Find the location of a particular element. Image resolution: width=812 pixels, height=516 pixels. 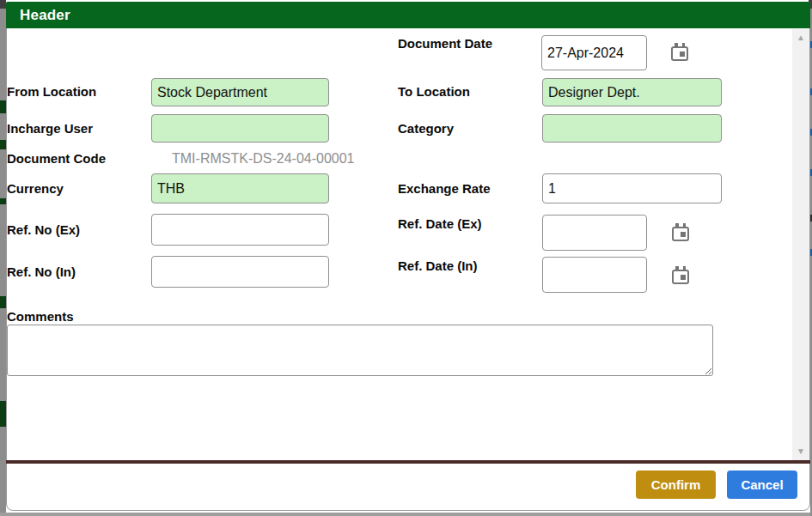

comments-textarea is located at coordinates (360, 350).